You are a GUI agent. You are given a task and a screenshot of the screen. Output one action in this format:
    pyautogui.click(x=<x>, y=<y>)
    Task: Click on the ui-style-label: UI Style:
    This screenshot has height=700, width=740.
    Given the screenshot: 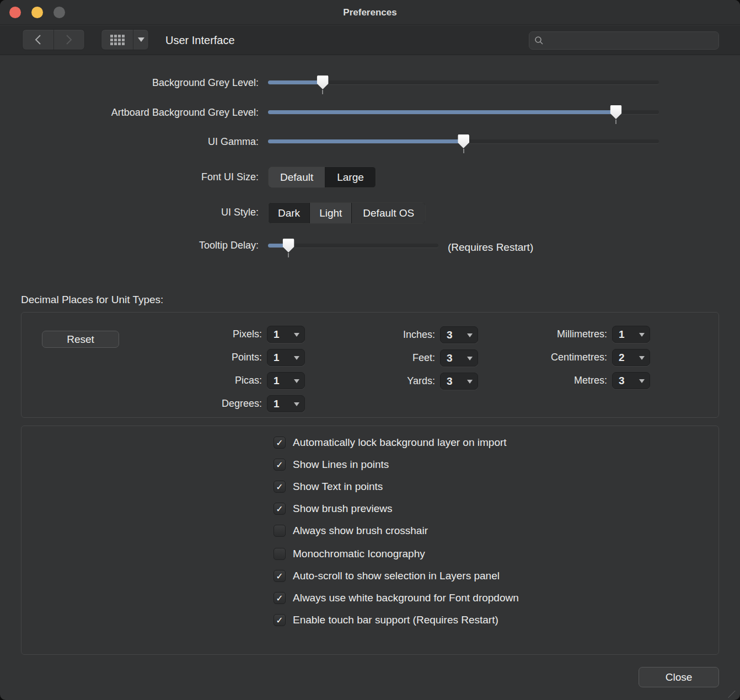 What is the action you would take?
    pyautogui.click(x=129, y=212)
    